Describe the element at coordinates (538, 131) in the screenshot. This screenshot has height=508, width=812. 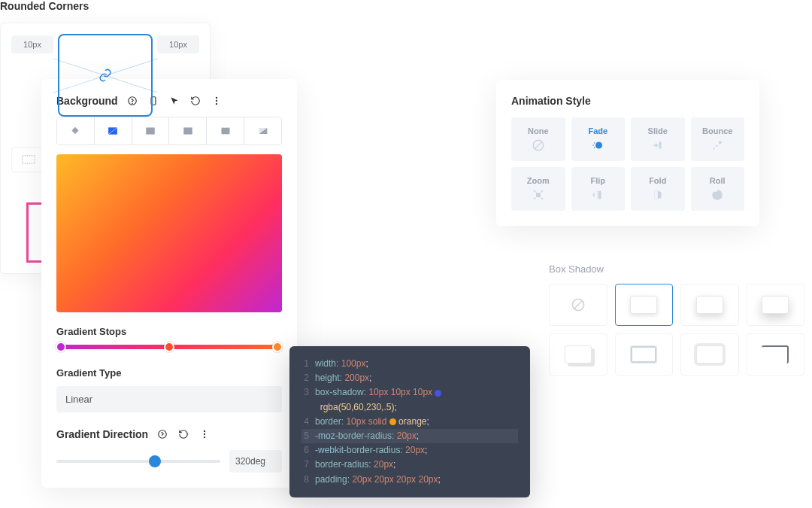
I see `anim-label: None` at that location.